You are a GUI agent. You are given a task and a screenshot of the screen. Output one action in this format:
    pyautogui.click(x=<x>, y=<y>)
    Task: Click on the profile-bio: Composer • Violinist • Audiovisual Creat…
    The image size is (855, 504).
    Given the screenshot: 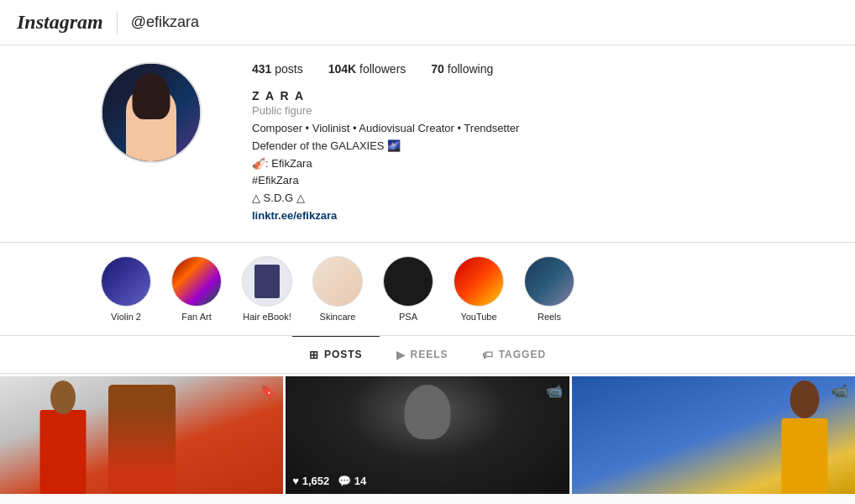 What is the action you would take?
    pyautogui.click(x=537, y=173)
    